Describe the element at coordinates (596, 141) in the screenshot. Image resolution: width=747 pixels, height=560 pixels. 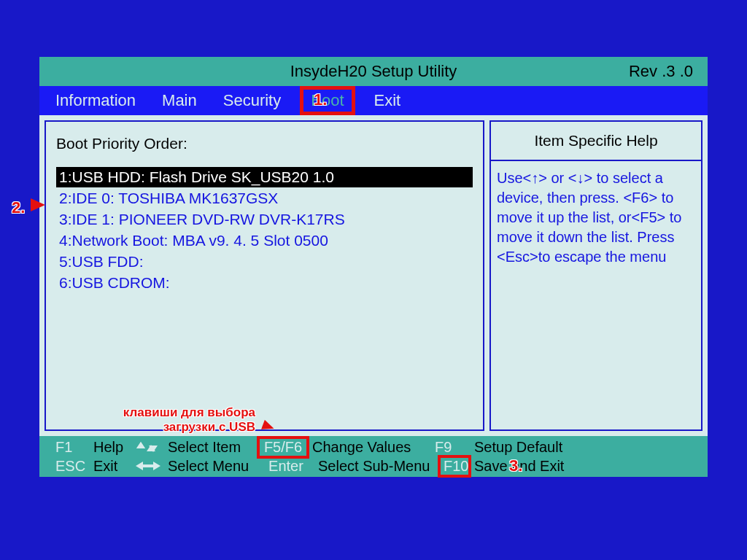
I see `help-title: Item Specific Help` at that location.